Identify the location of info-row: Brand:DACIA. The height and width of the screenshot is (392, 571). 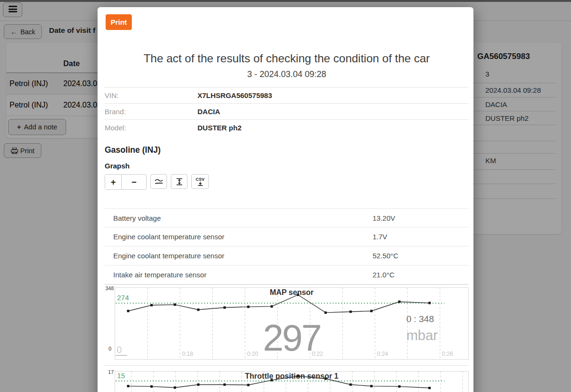
(286, 111).